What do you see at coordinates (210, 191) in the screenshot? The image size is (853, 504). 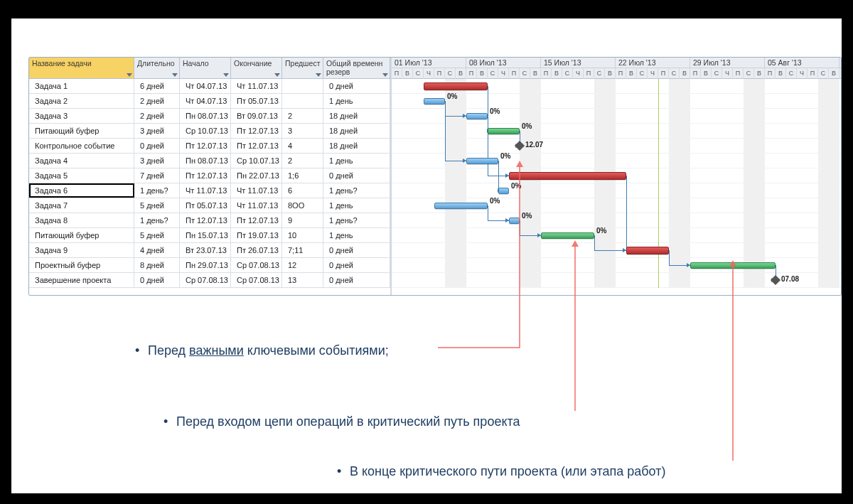 I see `table-row: Задача 61 день?Чт 11.07.13Чт 11.07.1361 …` at bounding box center [210, 191].